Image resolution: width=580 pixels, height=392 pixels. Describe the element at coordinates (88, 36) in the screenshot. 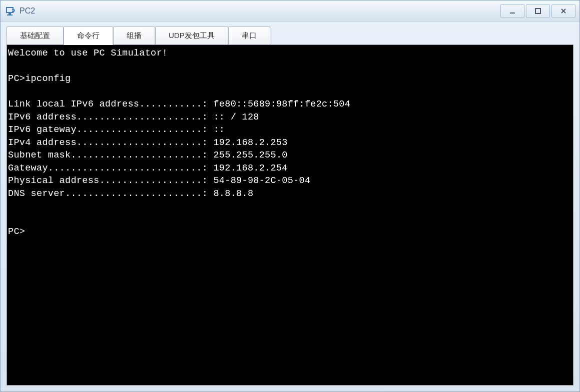

I see `tab-command-line: 命令行` at that location.